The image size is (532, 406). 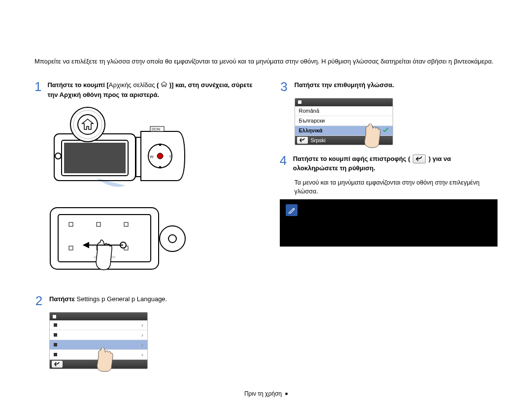 What do you see at coordinates (396, 187) in the screenshot?
I see `step-4-substep: Τα μενού και τα μηνύματα εμφανίζονται στ…` at bounding box center [396, 187].